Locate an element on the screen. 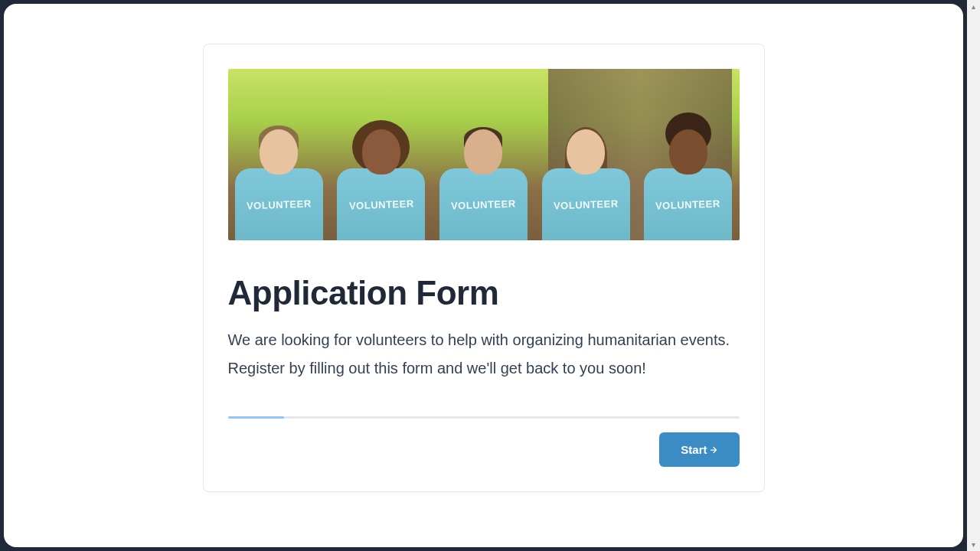 The height and width of the screenshot is (551, 980). start-button-label: Start is located at coordinates (694, 450).